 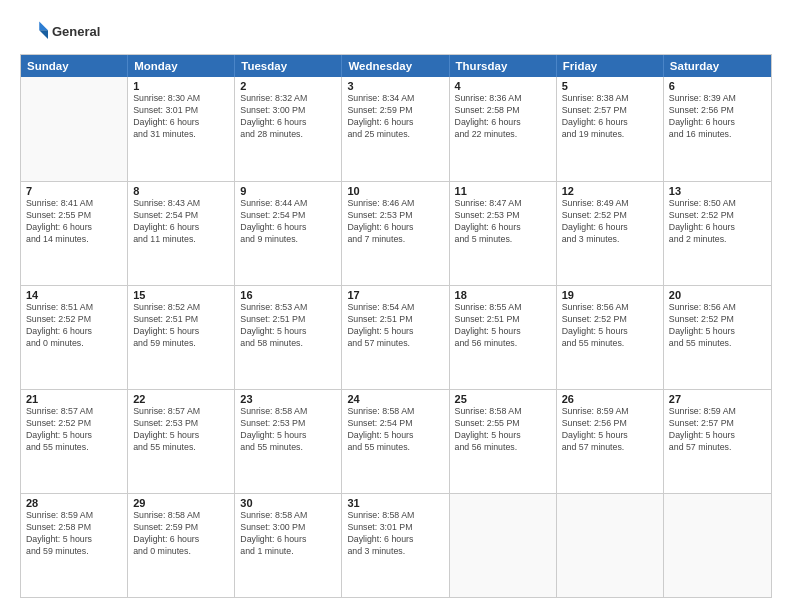 I want to click on day-cell-12: 12Sunrise: 8:49 AM Sunset: 2:52 PM Dayli…, so click(x=610, y=234).